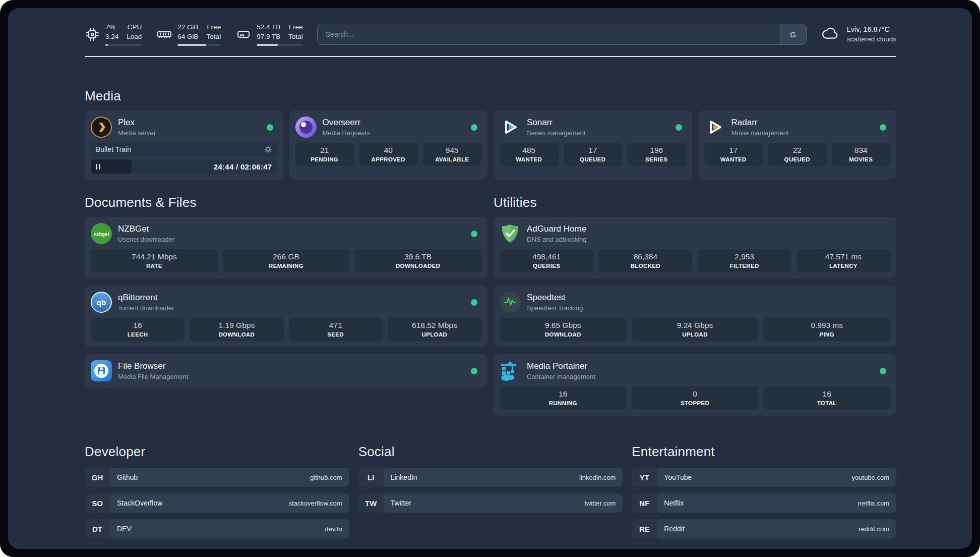  Describe the element at coordinates (563, 398) in the screenshot. I see `stat-tile: 16RUNNING` at that location.